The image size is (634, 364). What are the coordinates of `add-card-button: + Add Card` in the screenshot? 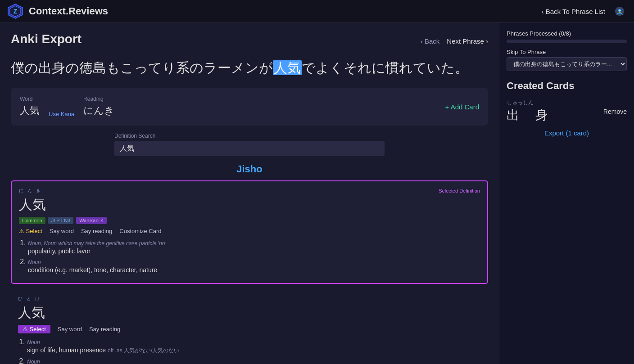 It's located at (462, 107).